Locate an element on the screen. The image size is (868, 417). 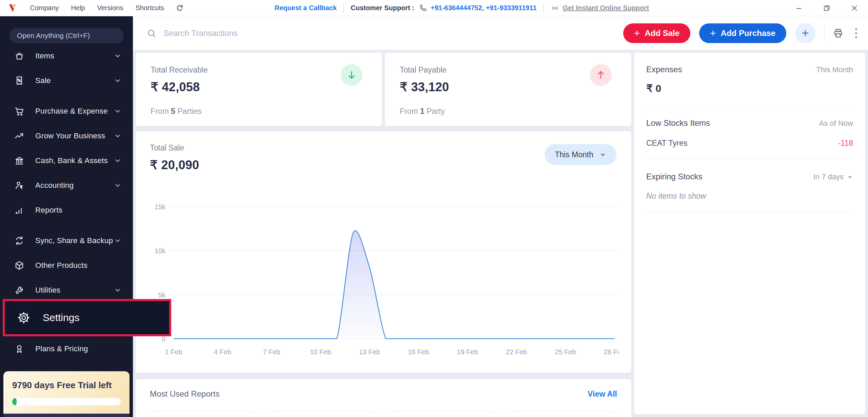
total-payable-card: Total Payable ₹ 33,120 From 1 Party is located at coordinates (508, 90).